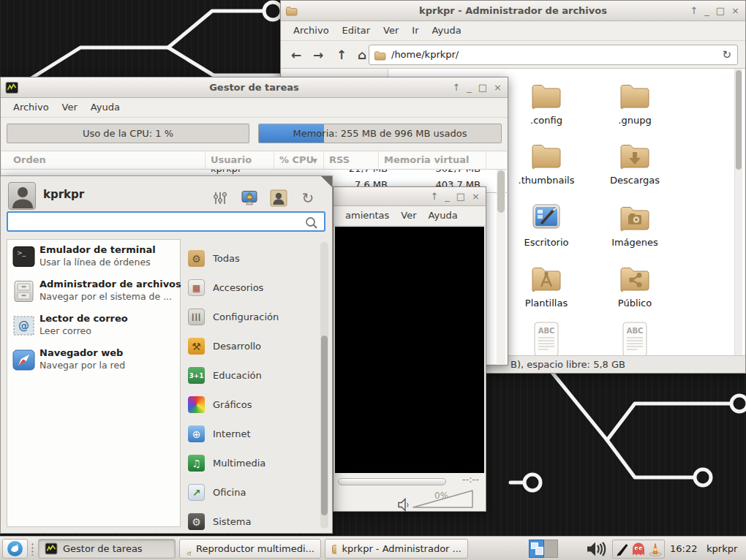 Image resolution: width=746 pixels, height=560 pixels. Describe the element at coordinates (622, 549) in the screenshot. I see `stylus-tray-icon` at that location.